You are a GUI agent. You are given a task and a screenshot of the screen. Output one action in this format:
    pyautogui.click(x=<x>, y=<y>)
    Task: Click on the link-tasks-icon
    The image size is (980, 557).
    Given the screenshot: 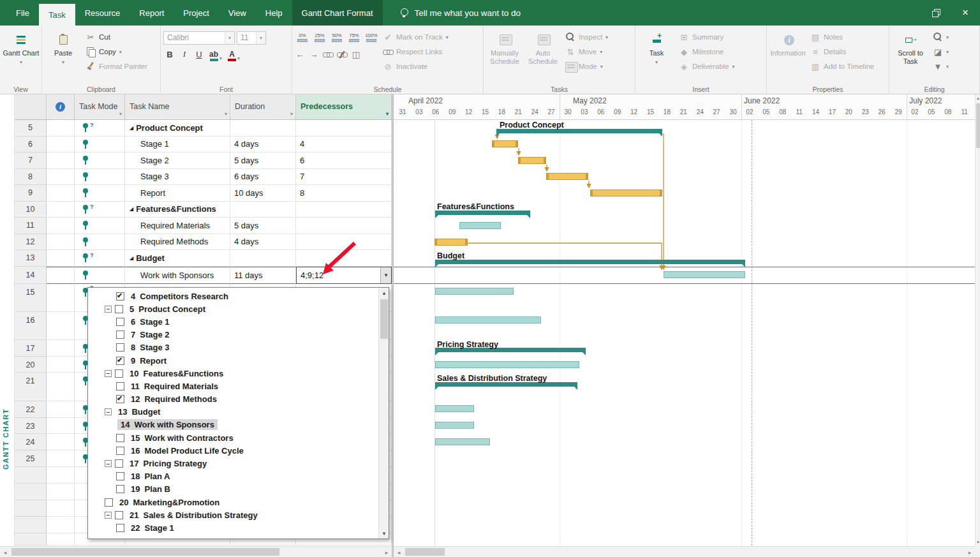 What is the action you would take?
    pyautogui.click(x=328, y=54)
    